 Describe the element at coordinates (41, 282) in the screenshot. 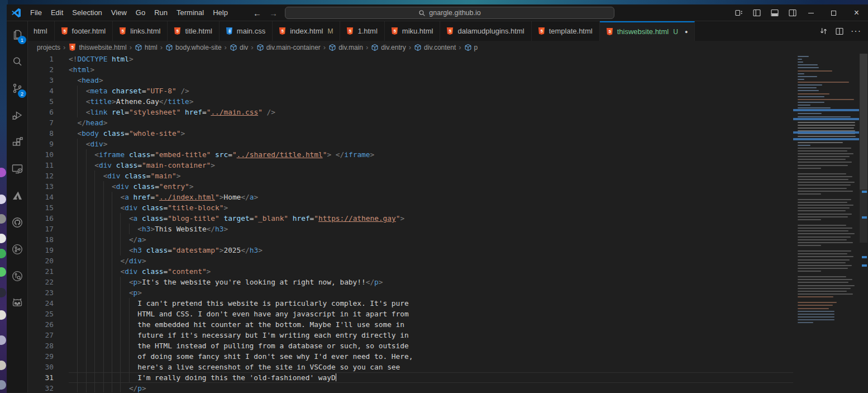

I see `line-number: 22` at that location.